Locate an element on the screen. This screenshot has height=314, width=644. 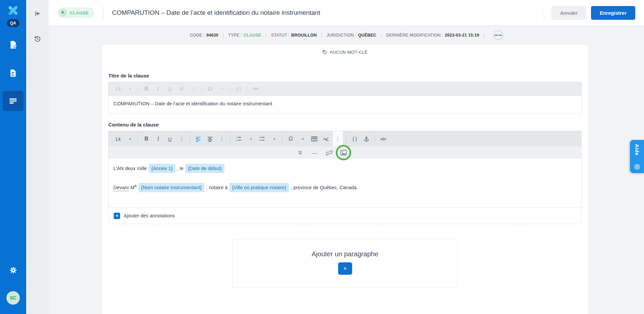
add-paragraph-label: Ajouter un paragraphe is located at coordinates (345, 254).